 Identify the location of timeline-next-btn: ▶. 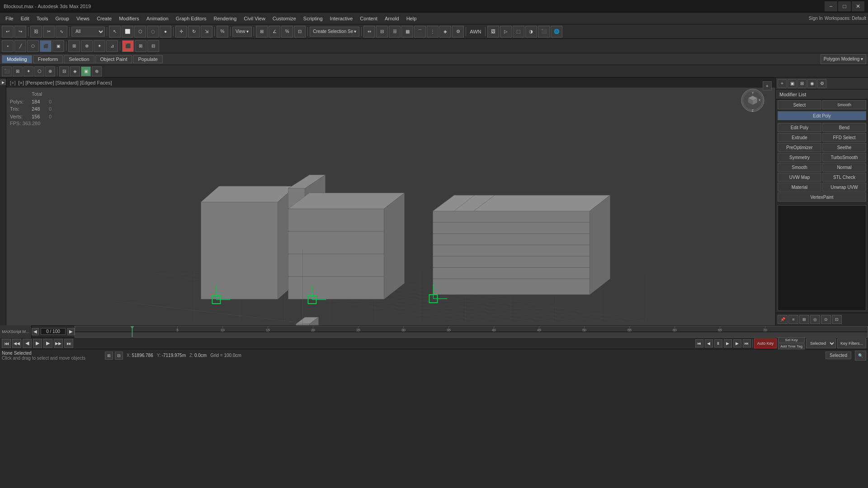
(71, 332).